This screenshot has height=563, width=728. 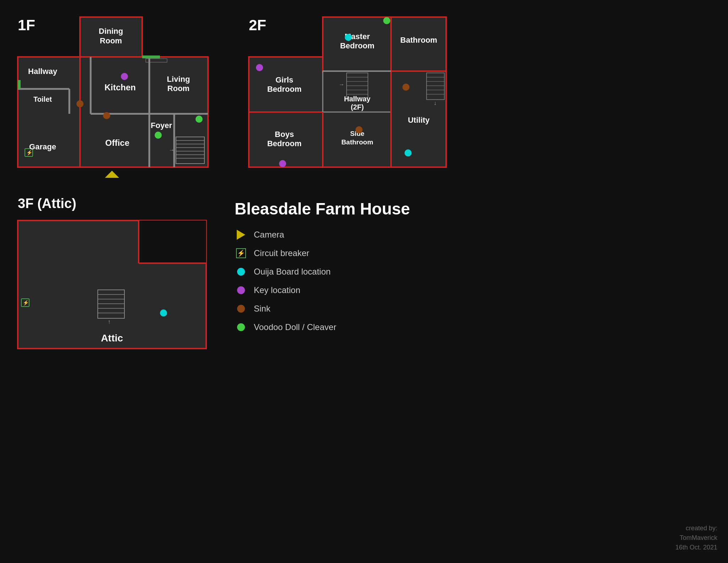 I want to click on legend-sink: Sink, so click(x=323, y=309).